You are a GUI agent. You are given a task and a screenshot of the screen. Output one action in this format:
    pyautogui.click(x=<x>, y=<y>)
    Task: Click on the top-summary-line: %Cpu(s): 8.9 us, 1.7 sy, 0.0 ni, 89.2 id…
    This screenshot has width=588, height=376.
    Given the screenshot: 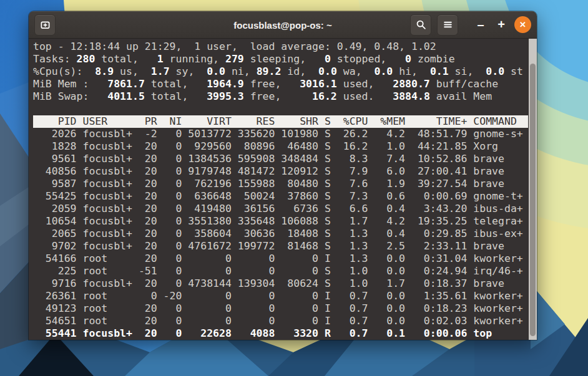 What is the action you would take?
    pyautogui.click(x=281, y=72)
    